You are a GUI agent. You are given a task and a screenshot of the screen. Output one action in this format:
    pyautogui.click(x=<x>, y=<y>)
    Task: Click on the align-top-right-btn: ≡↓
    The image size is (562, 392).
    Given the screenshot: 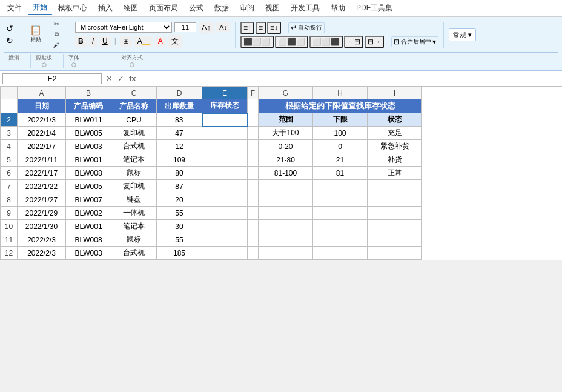 What is the action you would take?
    pyautogui.click(x=274, y=28)
    